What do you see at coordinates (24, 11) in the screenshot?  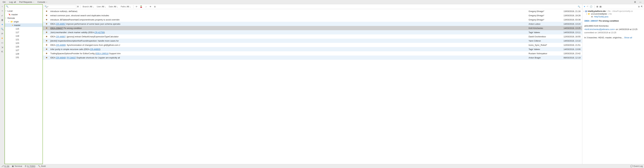 I see `tree-local: ▾Local` at bounding box center [24, 11].